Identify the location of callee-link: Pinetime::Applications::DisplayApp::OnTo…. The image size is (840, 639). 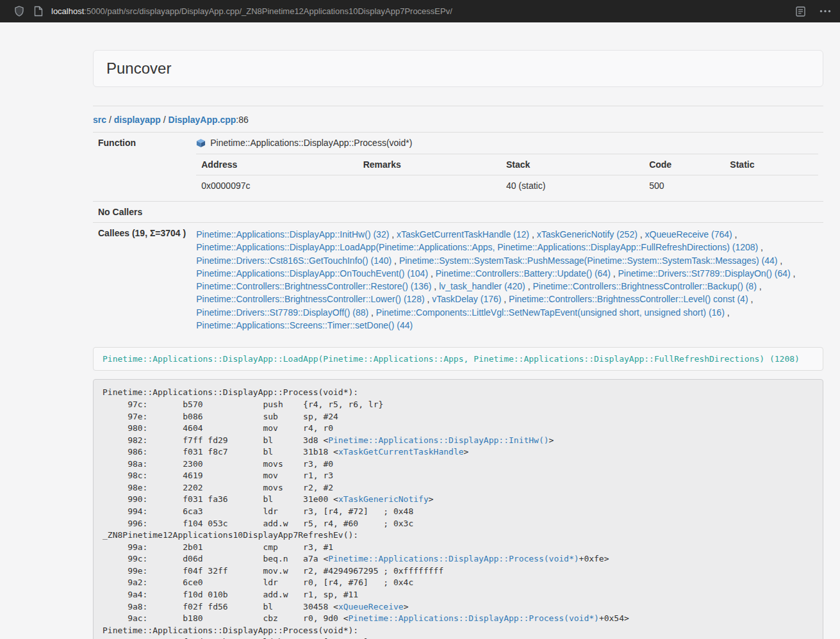
(312, 273).